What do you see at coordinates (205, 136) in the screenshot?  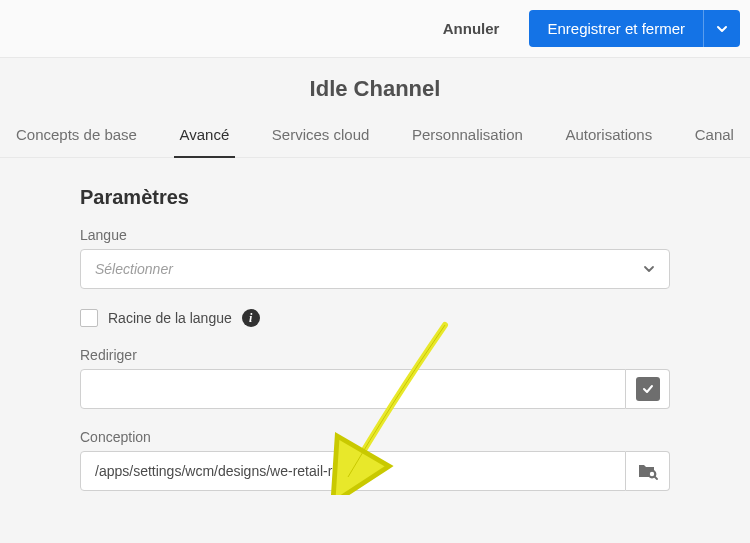 I see `tab-advanced: Avancé` at bounding box center [205, 136].